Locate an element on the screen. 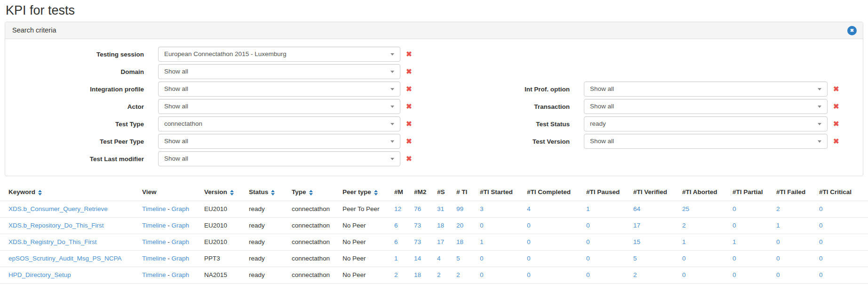  testing-session-dropdown: European Connectathon 2015 - Luxemburg is located at coordinates (279, 54).